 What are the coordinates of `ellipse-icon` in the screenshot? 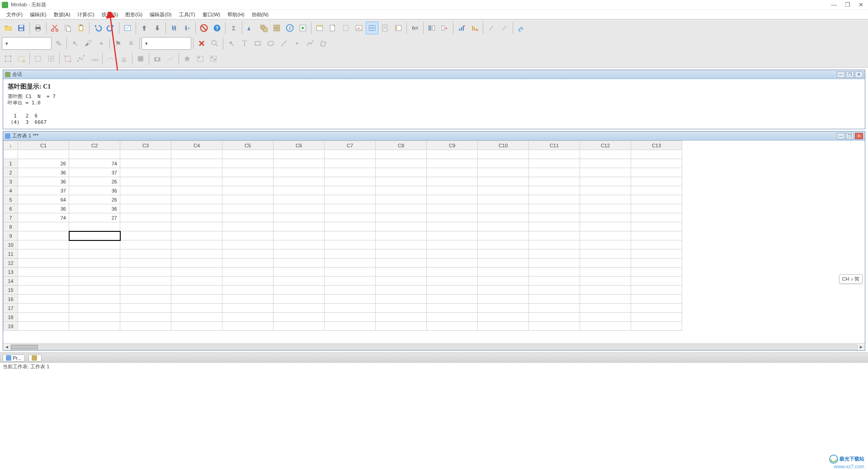 It's located at (271, 43).